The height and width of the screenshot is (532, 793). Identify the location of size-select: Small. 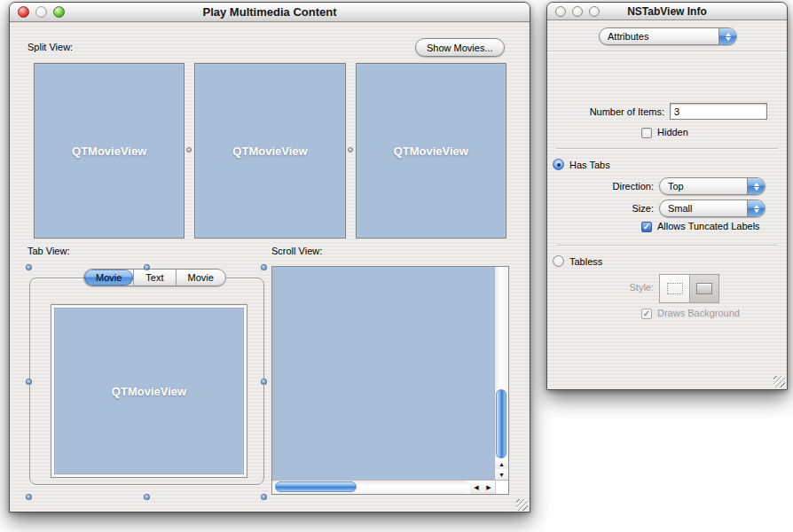
(712, 208).